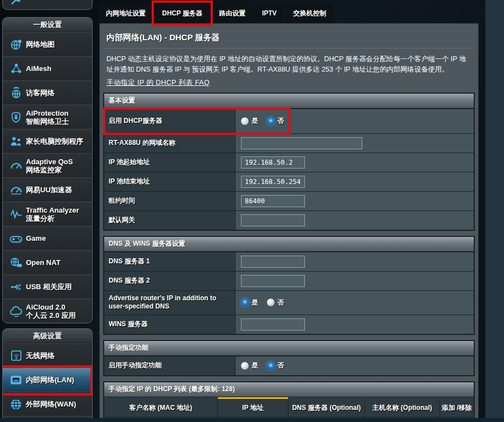 The image size is (504, 422). Describe the element at coordinates (289, 37) in the screenshot. I see `page-title: 内部网络(LAN) - DHCP 服务器` at that location.